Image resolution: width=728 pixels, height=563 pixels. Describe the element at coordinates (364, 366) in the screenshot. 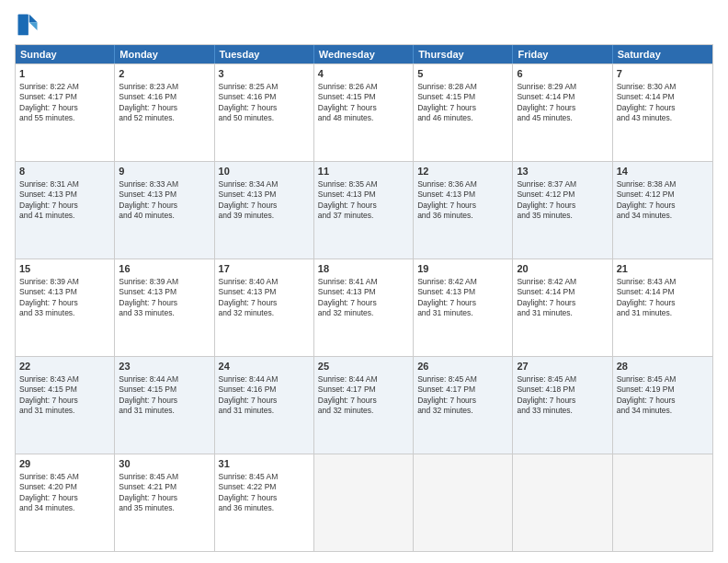

I see `day-number: 25` at that location.